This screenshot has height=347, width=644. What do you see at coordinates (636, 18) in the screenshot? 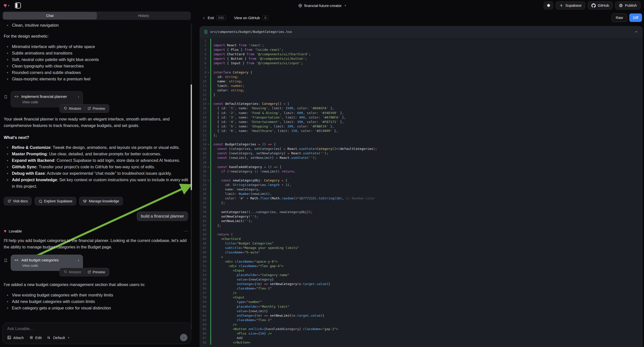
I see `diff-button: Diff` at bounding box center [636, 18].